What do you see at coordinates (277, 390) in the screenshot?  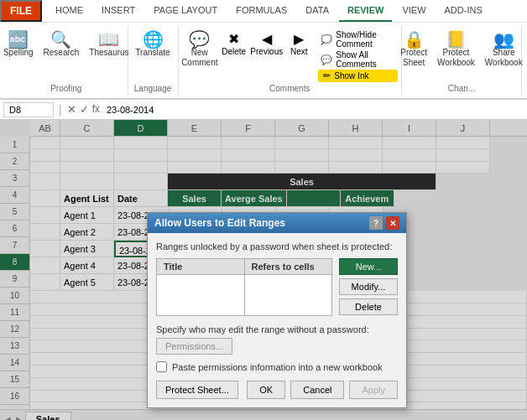 I see `dialog-footer: Protect Sheet... OK Cancel Apply` at bounding box center [277, 390].